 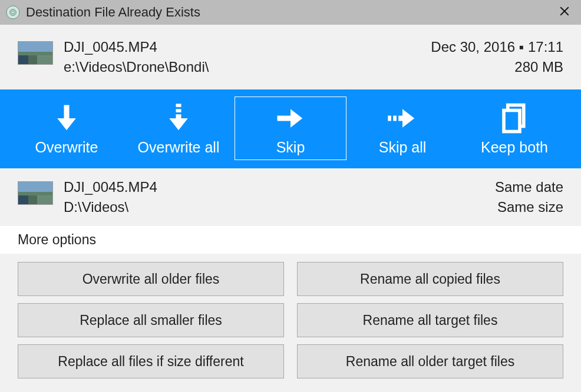 I want to click on copy-icon, so click(x=514, y=118).